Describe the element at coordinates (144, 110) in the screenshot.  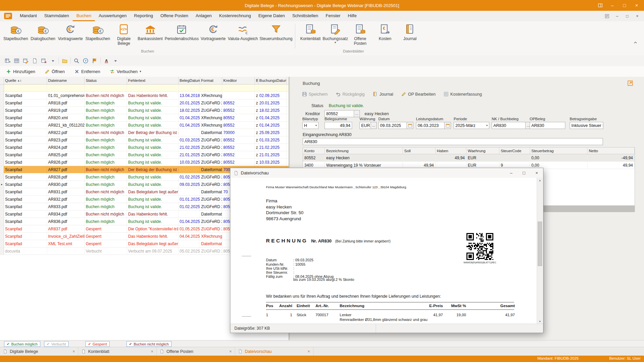
I see `table-row: Scanpfad AR819.pdf Buchen möglich Buchun…` at that location.